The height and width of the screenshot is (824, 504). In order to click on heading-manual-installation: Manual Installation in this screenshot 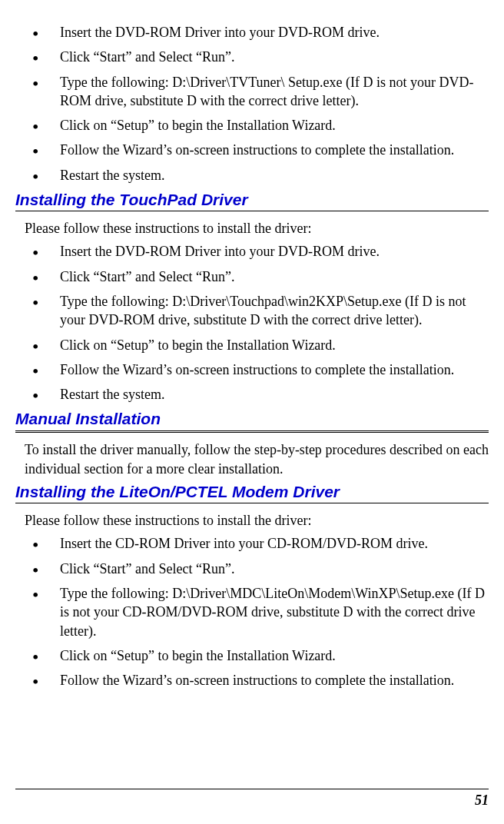, I will do `click(252, 421)`.